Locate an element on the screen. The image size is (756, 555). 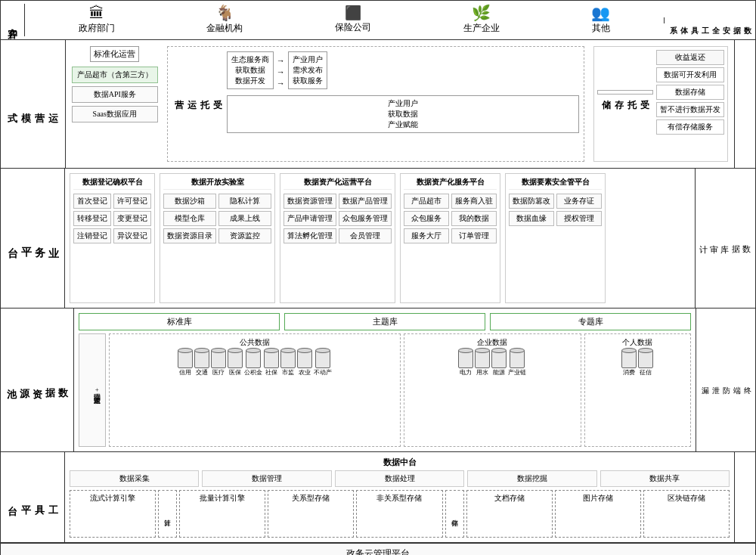
lab-section: 数据开放实验室 数据沙箱 隐私计算 模型仓库 成果上线 数据资源目录 资源监控 is located at coordinates (218, 238).